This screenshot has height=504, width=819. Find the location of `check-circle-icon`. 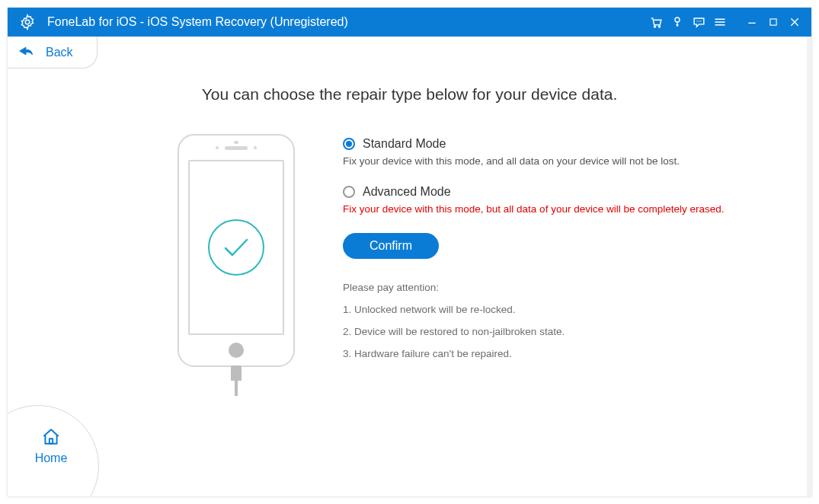

check-circle-icon is located at coordinates (236, 247).